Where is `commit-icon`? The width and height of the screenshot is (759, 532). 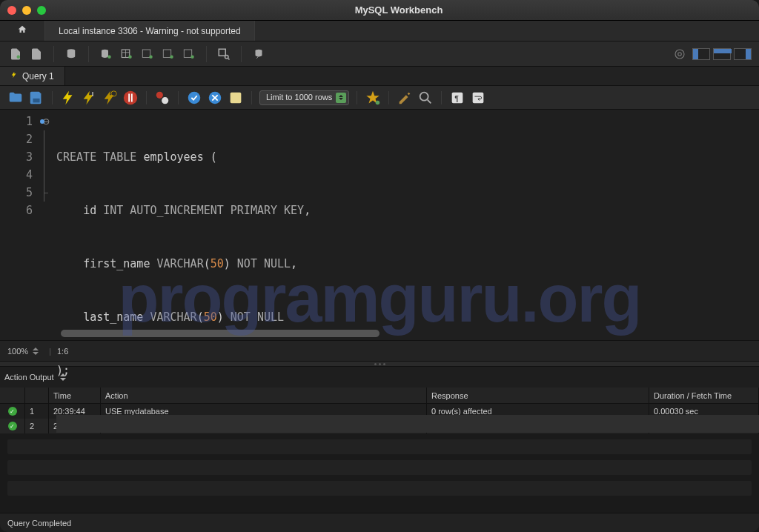
commit-icon is located at coordinates (194, 98).